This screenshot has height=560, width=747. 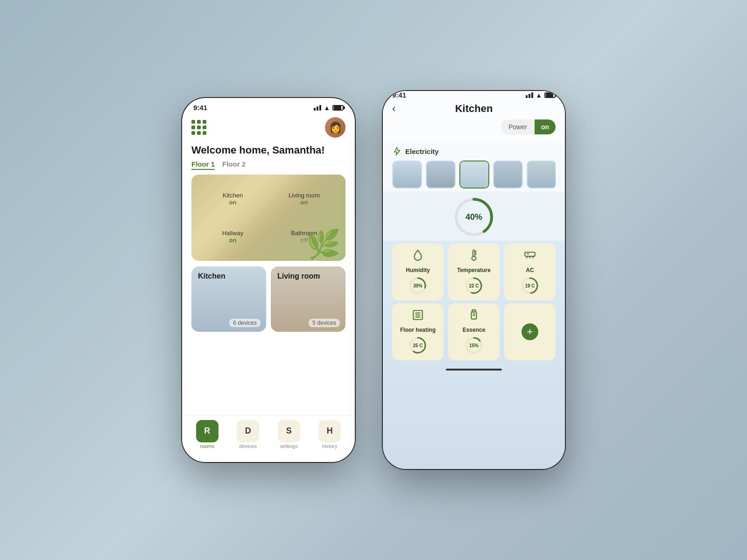 What do you see at coordinates (550, 95) in the screenshot?
I see `battery-right-icon` at bounding box center [550, 95].